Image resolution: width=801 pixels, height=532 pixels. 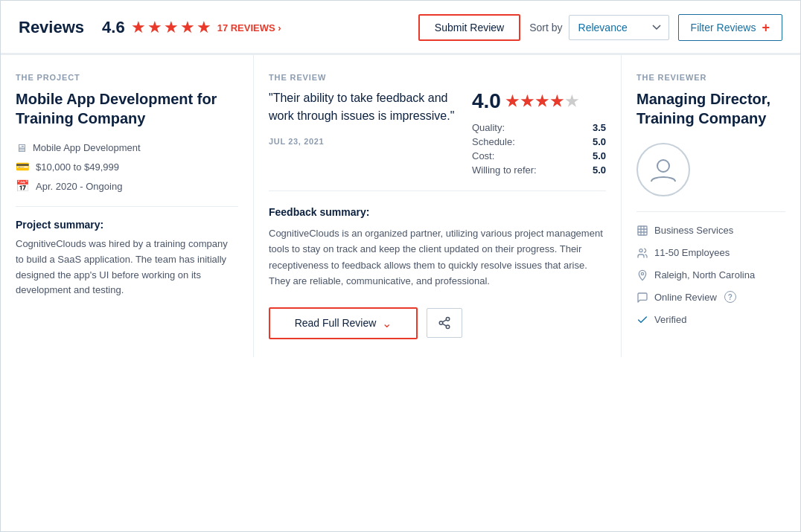 I want to click on meta-item-date: 📅 Apr. 2020 - Ongoing, so click(x=127, y=186).